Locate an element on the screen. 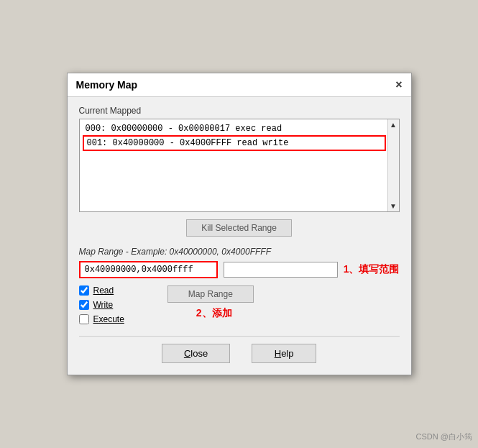 Image resolution: width=478 pixels, height=448 pixels. close-icon: × is located at coordinates (398, 85).